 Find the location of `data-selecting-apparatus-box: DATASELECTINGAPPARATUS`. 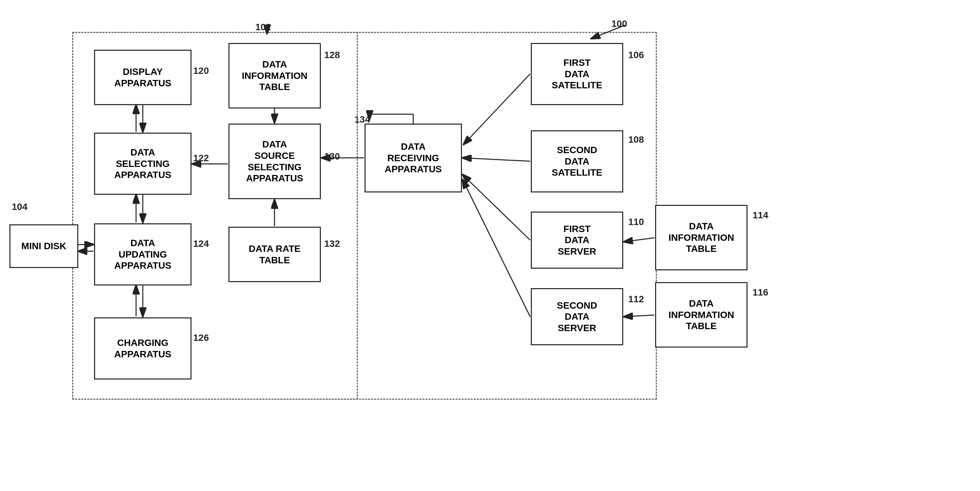

data-selecting-apparatus-box: DATASELECTINGAPPARATUS is located at coordinates (143, 164).